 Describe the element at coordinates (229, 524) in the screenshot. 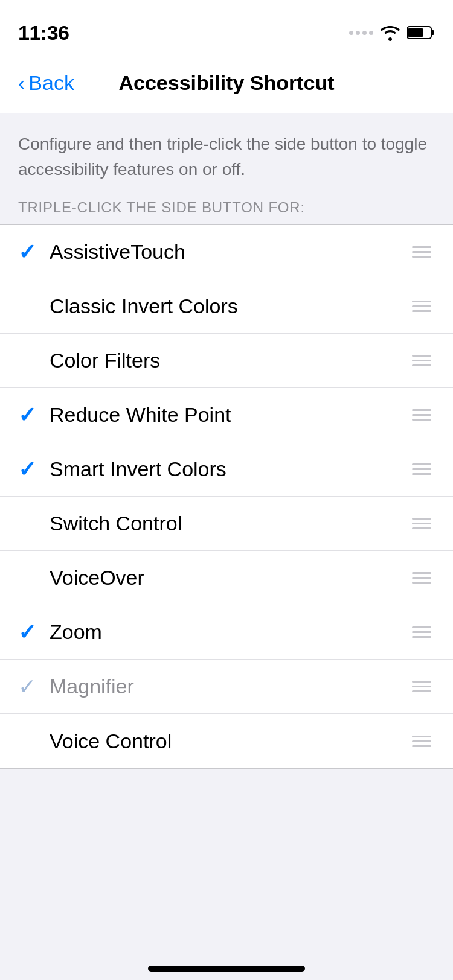

I see `item-label-switch-control: Switch Control` at that location.